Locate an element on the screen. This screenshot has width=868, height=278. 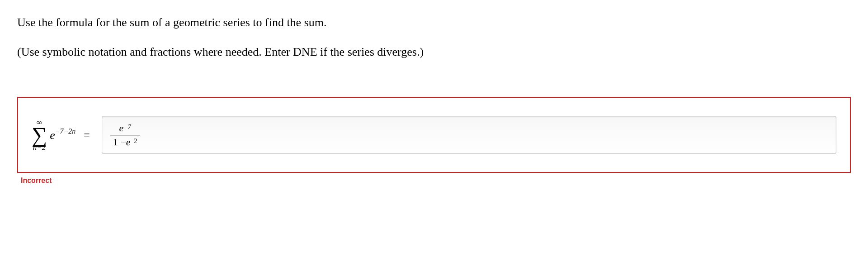
equation-lhs: ∞ ∑ n=2 e−7−2n = is located at coordinates (67, 135).